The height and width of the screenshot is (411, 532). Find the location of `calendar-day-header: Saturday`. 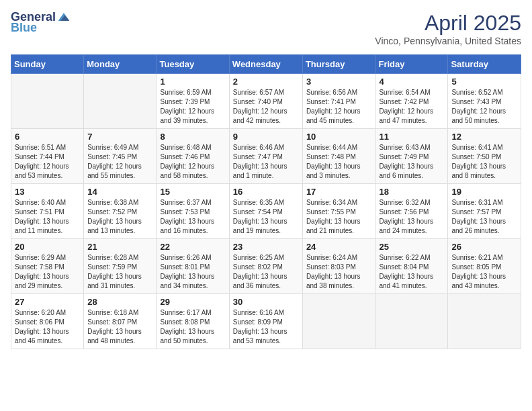

calendar-day-header: Saturday is located at coordinates (485, 64).